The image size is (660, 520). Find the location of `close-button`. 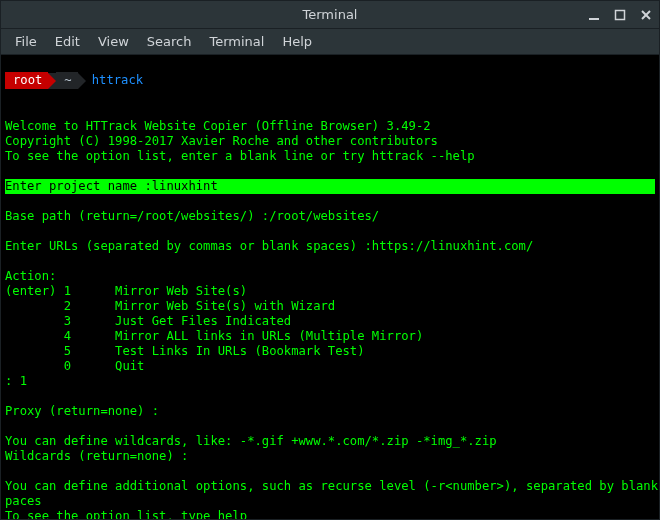

close-button is located at coordinates (646, 15).